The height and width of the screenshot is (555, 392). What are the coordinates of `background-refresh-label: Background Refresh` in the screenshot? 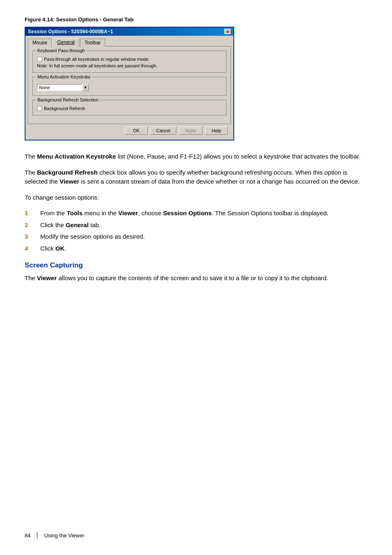 It's located at (65, 108).